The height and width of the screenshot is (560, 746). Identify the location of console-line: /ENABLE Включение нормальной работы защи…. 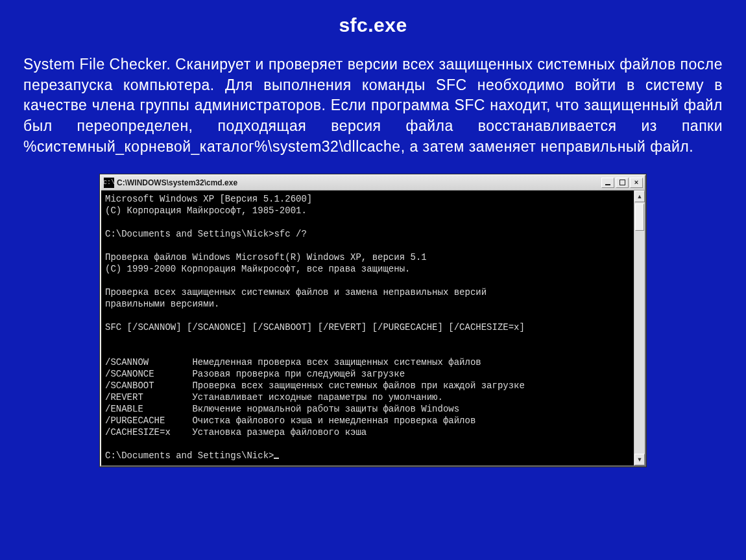
(282, 409).